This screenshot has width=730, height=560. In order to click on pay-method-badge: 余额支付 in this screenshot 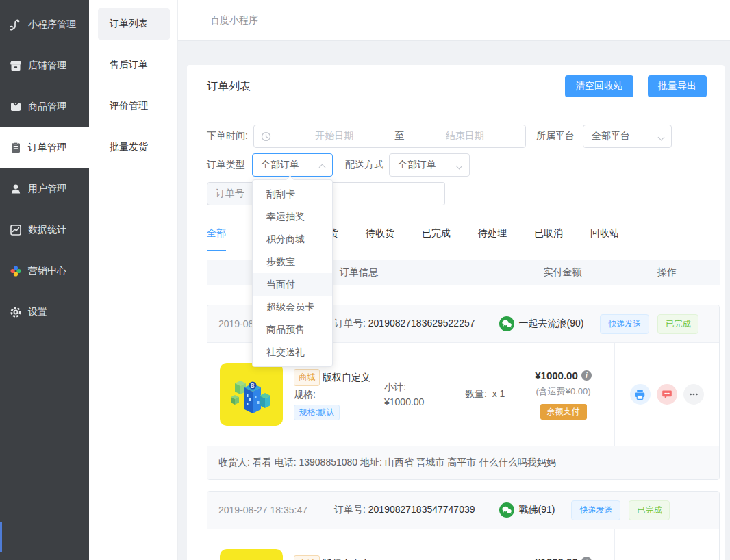, I will do `click(564, 412)`.